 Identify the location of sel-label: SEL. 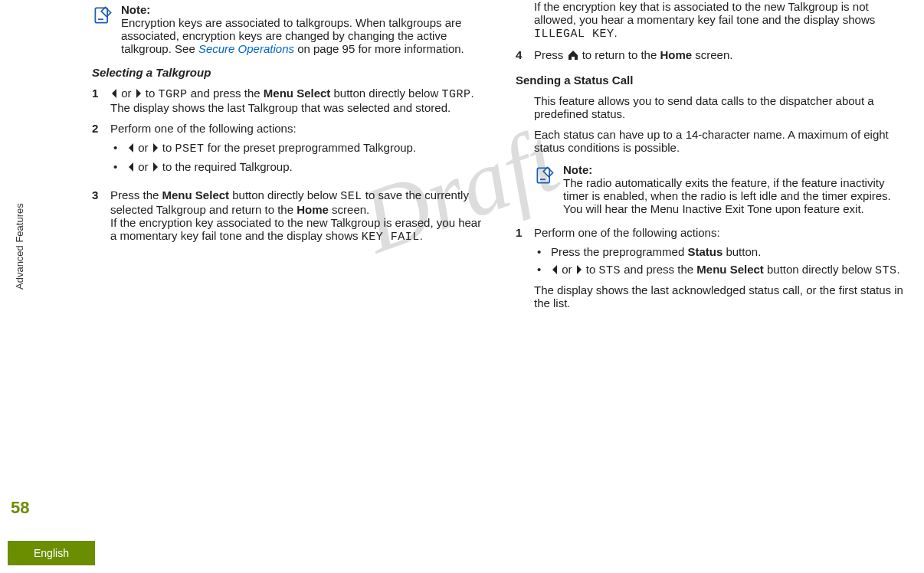
(351, 196).